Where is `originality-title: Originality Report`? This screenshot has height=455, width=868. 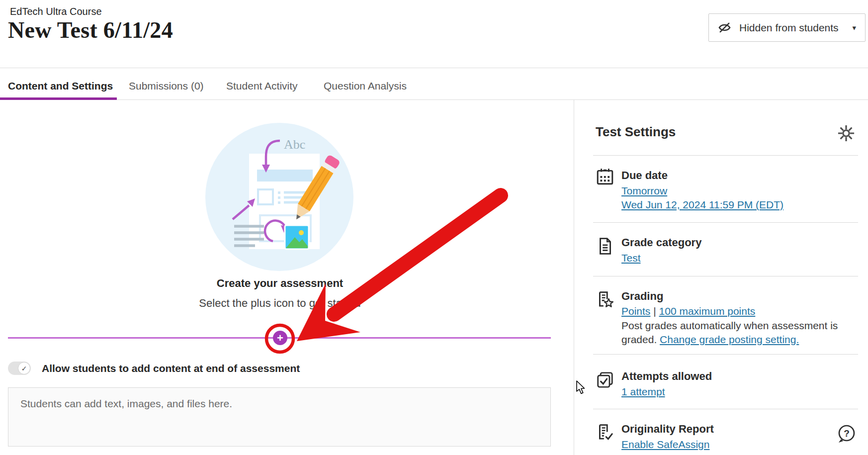
originality-title: Originality Report is located at coordinates (668, 429).